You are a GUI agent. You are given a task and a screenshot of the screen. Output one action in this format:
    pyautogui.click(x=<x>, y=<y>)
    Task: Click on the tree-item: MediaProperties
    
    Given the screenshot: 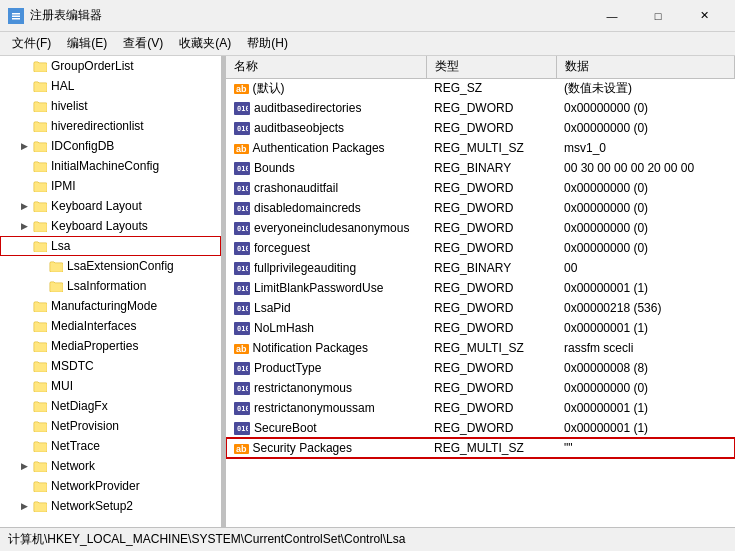 What is the action you would take?
    pyautogui.click(x=110, y=346)
    